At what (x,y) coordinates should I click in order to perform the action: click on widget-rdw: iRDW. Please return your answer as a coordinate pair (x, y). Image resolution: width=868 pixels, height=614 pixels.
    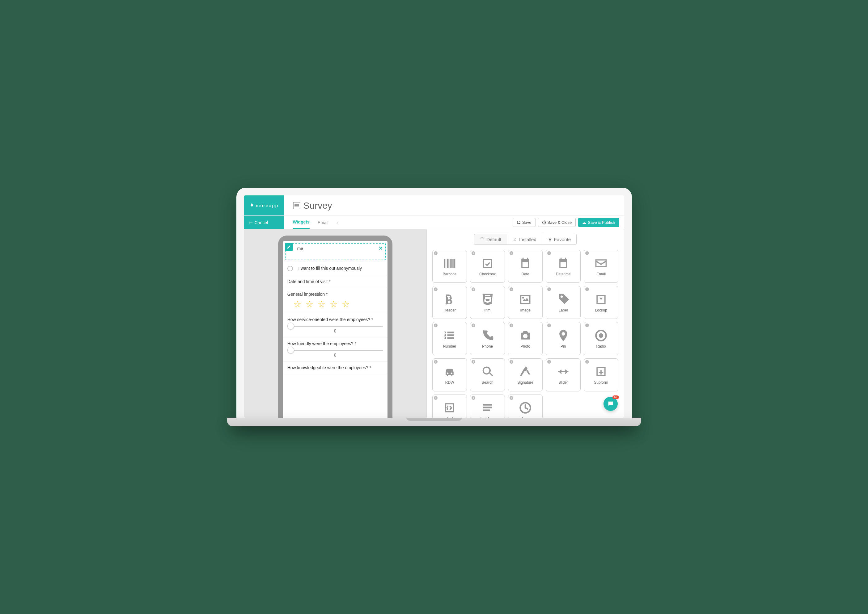
    Looking at the image, I should click on (450, 375).